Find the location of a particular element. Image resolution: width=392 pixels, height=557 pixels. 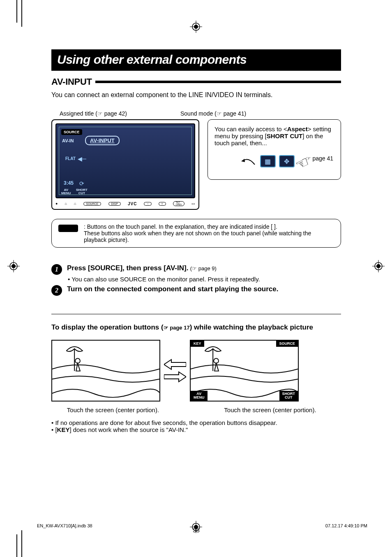

step-1: 1 Press [SOURCE], then press [AV-IN]. (☞… is located at coordinates (196, 273).